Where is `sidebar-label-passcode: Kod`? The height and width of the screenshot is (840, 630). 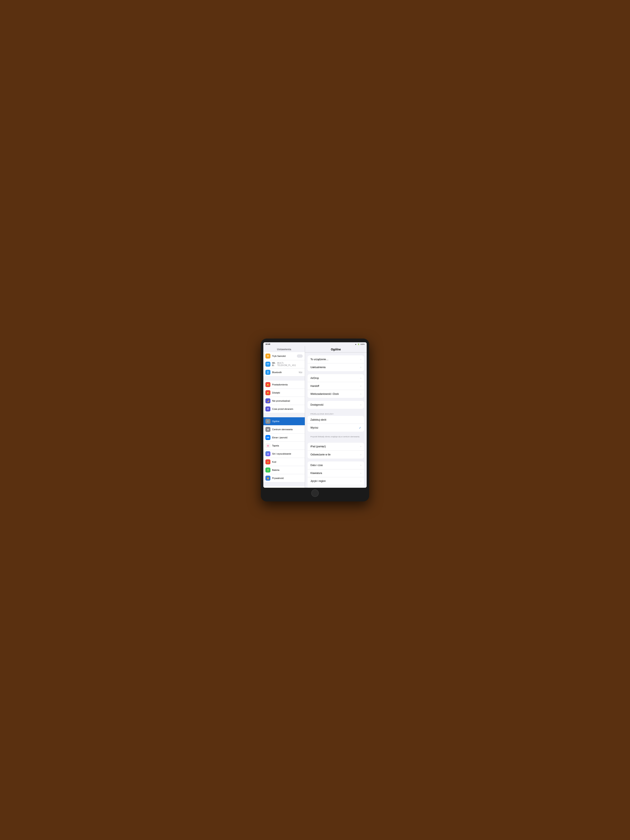 sidebar-label-passcode: Kod is located at coordinates (287, 462).